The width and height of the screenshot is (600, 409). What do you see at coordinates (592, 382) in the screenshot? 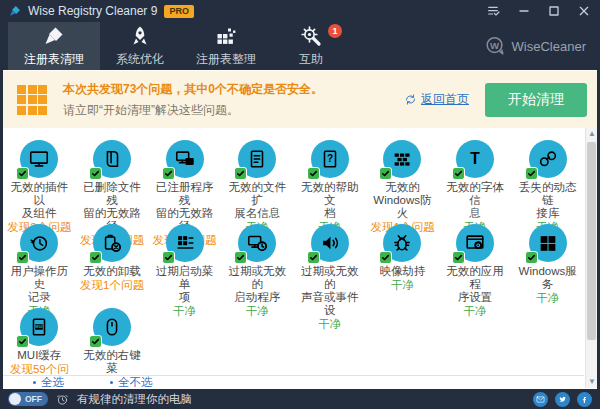
I see `scroll-down-arrow: ▼` at bounding box center [592, 382].